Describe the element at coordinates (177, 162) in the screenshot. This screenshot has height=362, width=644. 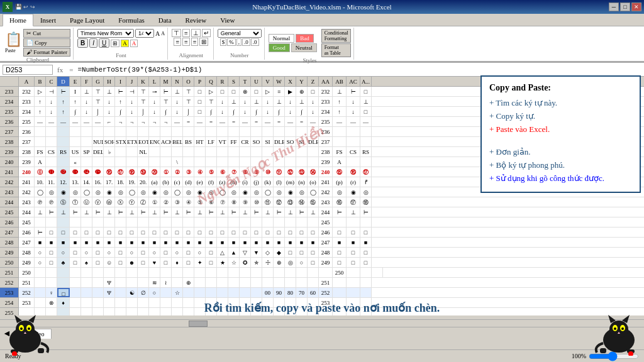
I see `cell-240-13: \` at that location.